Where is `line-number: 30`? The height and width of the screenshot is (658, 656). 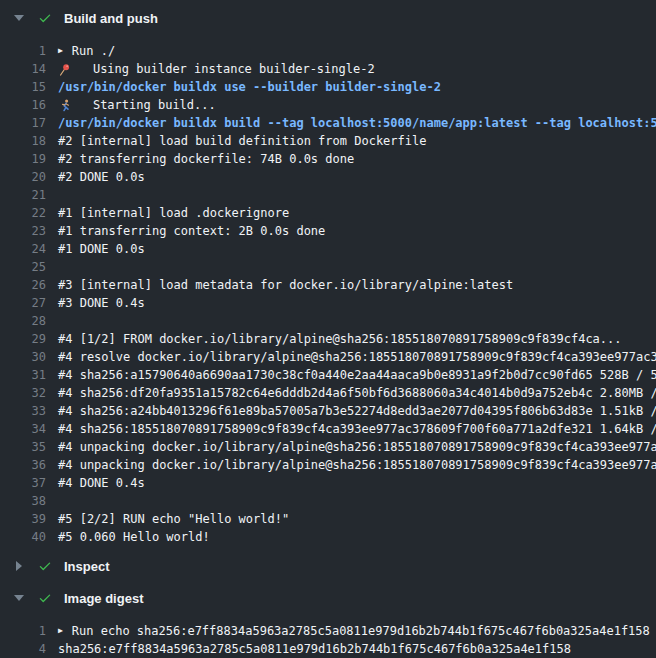 line-number: 30 is located at coordinates (23, 357).